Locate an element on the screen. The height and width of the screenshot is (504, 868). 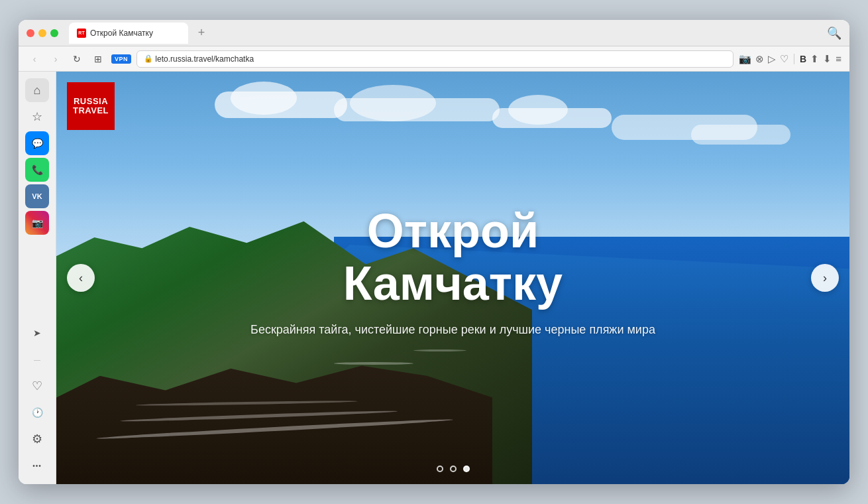
maximize-button is located at coordinates (54, 33).